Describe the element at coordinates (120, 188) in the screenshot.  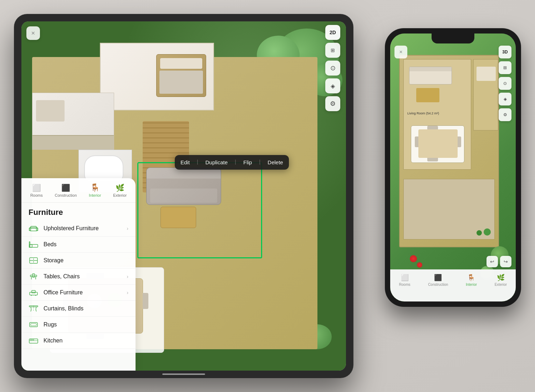
I see `exterior-icon: 🌿` at that location.